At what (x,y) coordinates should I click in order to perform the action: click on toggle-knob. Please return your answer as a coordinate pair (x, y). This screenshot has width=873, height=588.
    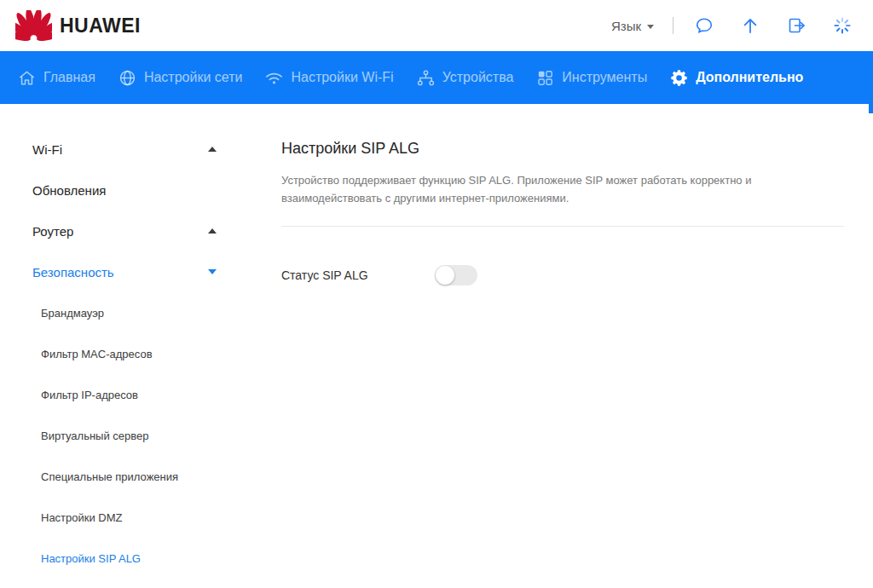
    Looking at the image, I should click on (445, 275).